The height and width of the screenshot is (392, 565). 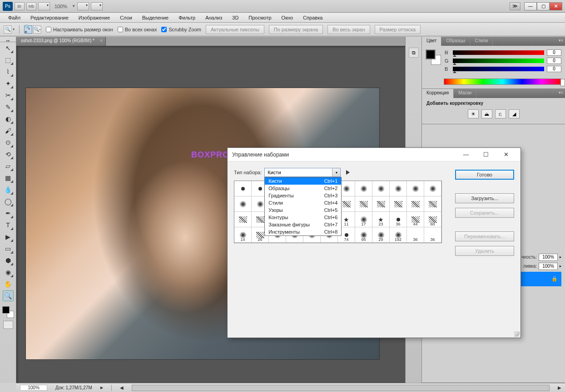 What do you see at coordinates (487, 114) in the screenshot?
I see `levels-icon: ⛰` at bounding box center [487, 114].